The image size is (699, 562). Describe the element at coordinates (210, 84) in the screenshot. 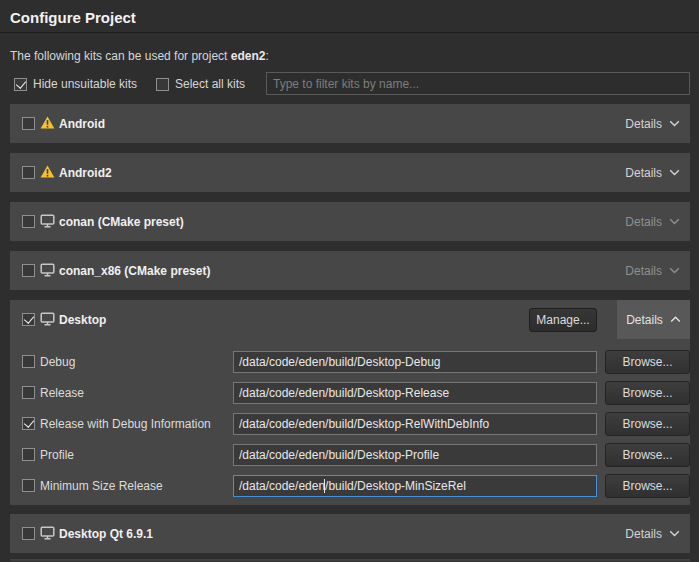

I see `select-all-label: Select all kits` at that location.